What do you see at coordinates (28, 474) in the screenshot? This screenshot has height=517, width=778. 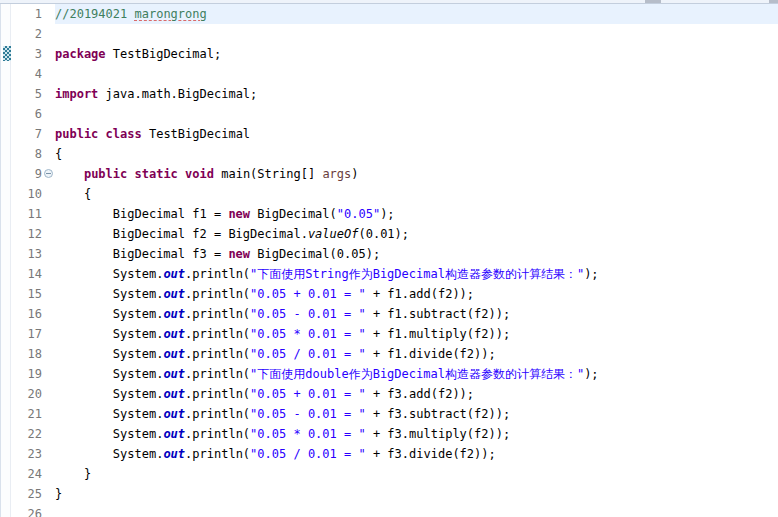 I see `line-number: 24` at bounding box center [28, 474].